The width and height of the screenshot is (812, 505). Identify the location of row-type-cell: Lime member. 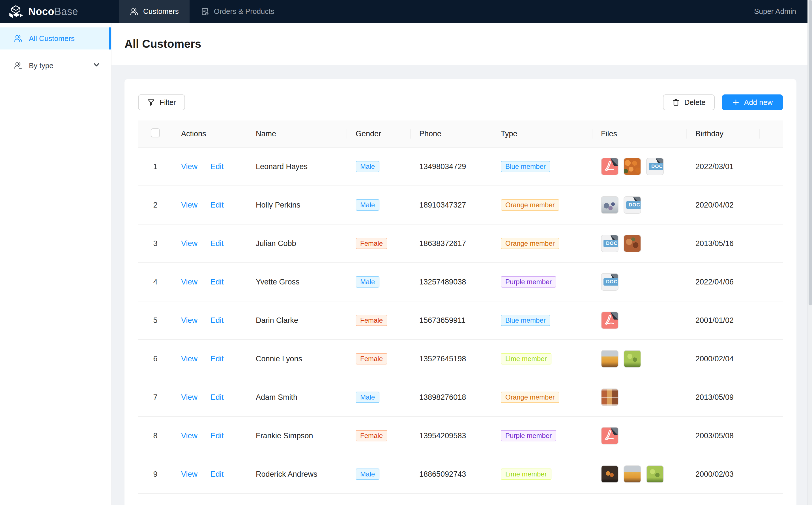
(542, 359).